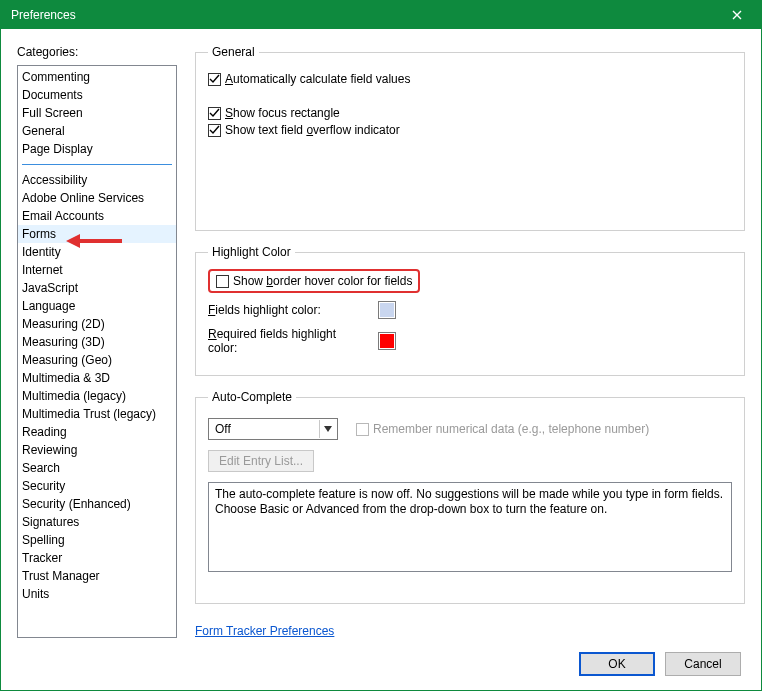  I want to click on overflow-checkbox: Show text field overflow indicator, so click(470, 130).